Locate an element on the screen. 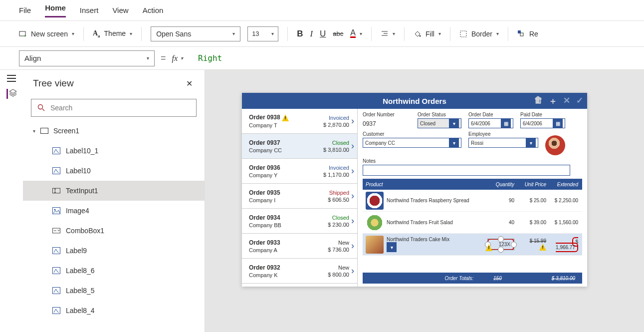  line-ext: $ 1,560.00 is located at coordinates (566, 223).